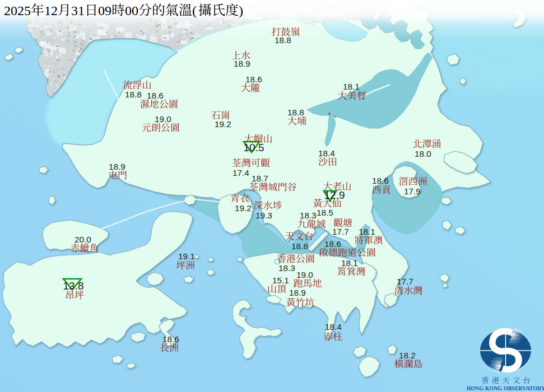 Image resolution: width=544 pixels, height=392 pixels. Describe the element at coordinates (407, 355) in the screenshot. I see `svg-text: 18.2` at that location.